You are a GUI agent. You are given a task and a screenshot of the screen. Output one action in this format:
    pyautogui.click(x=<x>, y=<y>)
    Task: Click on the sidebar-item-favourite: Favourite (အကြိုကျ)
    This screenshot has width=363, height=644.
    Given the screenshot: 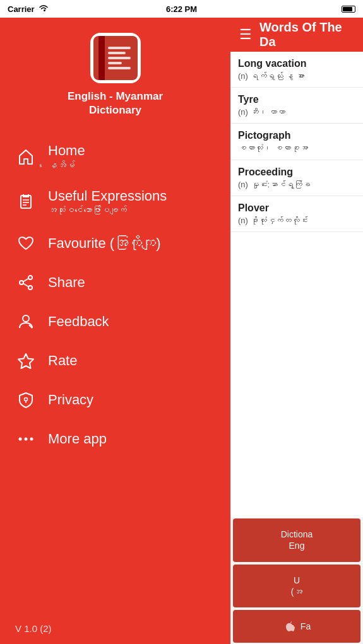 What is the action you would take?
    pyautogui.click(x=115, y=243)
    